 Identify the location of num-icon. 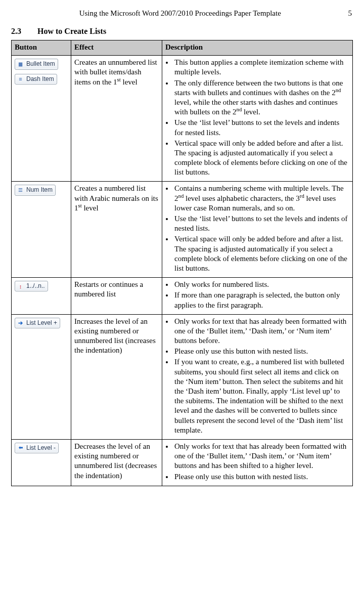
(20, 190).